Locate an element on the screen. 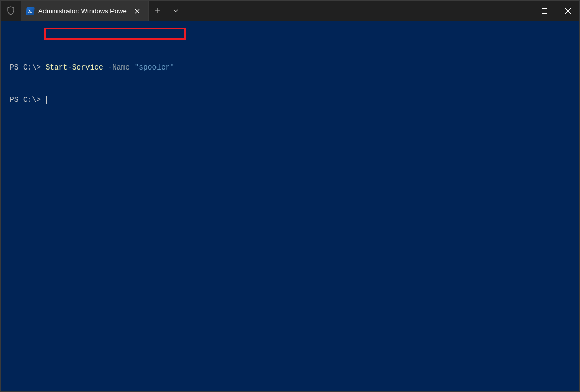 This screenshot has height=392, width=580. terminal-line: PS C:\> Start-Service -Name "spooler" is located at coordinates (290, 67).